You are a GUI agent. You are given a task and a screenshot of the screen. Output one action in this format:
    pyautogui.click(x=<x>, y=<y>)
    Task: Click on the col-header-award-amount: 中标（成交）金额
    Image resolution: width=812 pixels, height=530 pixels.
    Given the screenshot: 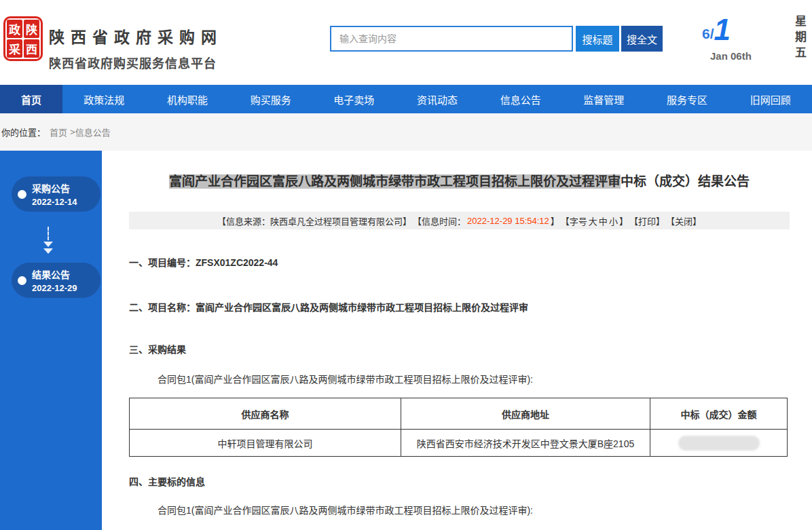 What is the action you would take?
    pyautogui.click(x=719, y=414)
    